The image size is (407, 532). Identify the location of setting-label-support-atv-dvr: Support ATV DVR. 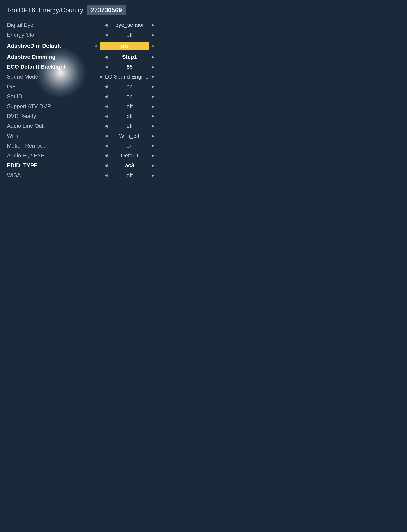
(40, 106).